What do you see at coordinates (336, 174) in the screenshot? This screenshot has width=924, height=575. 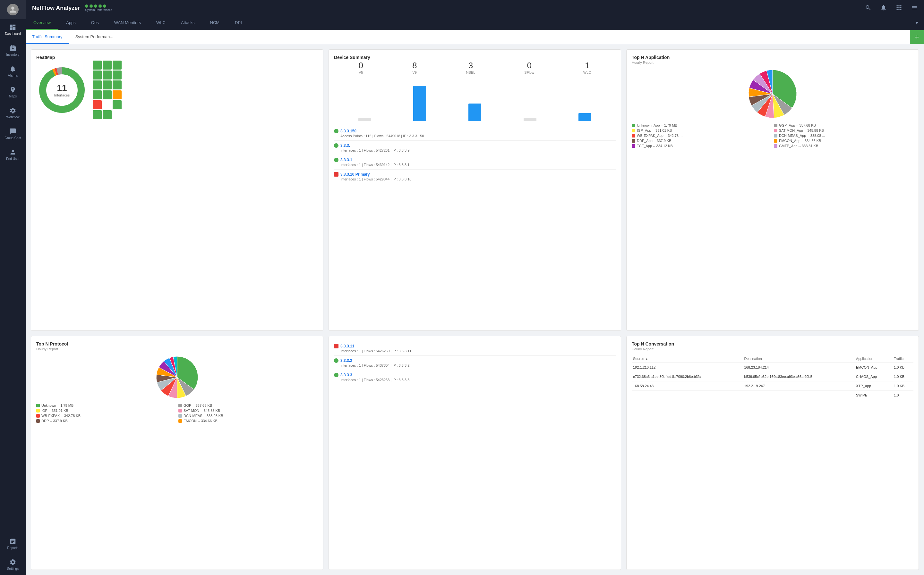 I see `device-status-dot` at bounding box center [336, 174].